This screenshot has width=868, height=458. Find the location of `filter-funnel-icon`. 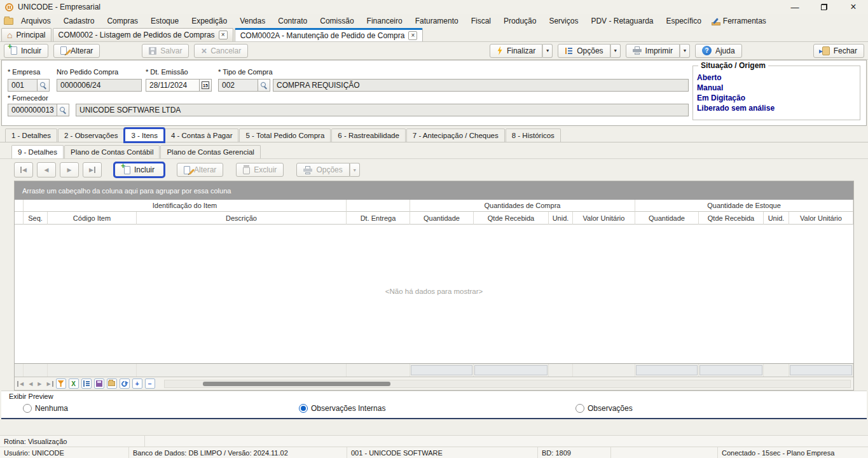

filter-funnel-icon is located at coordinates (61, 384).